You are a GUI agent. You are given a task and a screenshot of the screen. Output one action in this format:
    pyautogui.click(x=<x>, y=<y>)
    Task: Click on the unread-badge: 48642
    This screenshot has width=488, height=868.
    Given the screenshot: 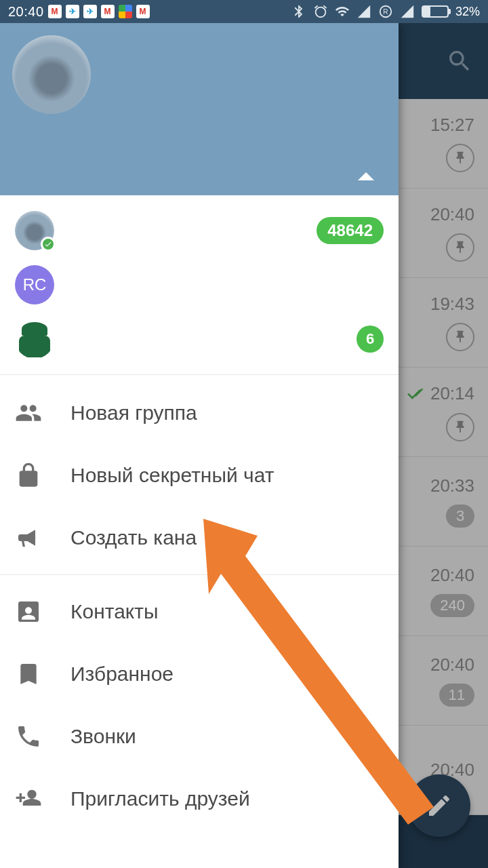 What is the action you would take?
    pyautogui.click(x=350, y=231)
    